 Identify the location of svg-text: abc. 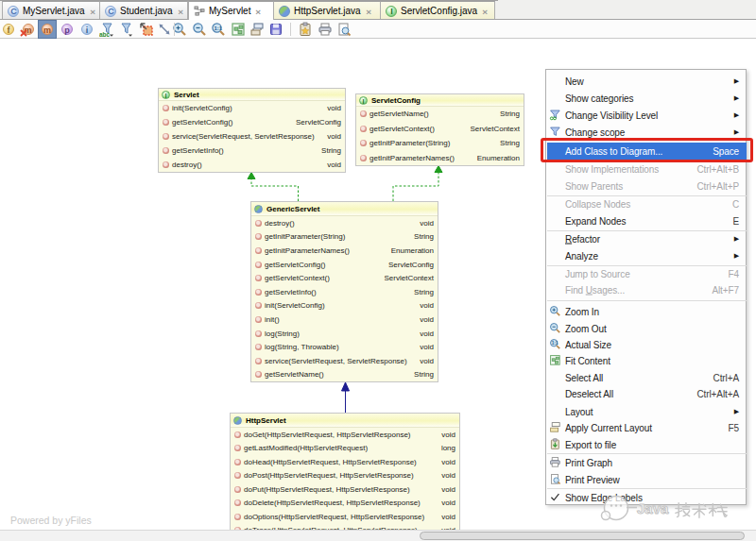
(105, 34).